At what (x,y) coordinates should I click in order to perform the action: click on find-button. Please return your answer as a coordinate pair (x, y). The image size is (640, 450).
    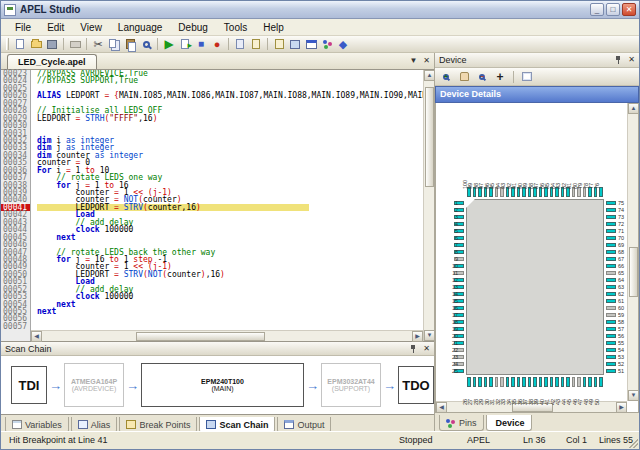
    Looking at the image, I should click on (146, 44).